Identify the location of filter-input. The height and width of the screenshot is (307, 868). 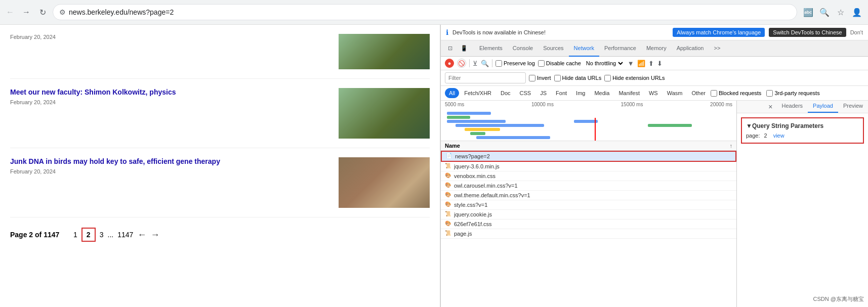
(485, 78).